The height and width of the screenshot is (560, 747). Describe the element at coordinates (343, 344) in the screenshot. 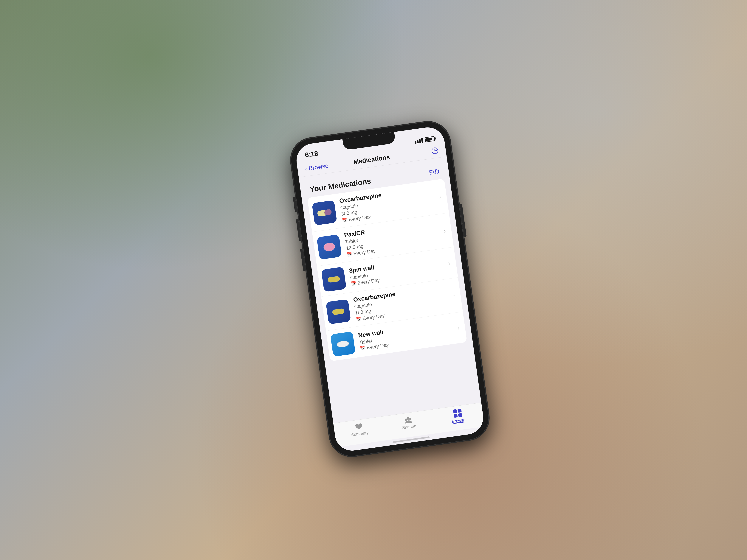

I see `pill-tablet-white-oval` at that location.